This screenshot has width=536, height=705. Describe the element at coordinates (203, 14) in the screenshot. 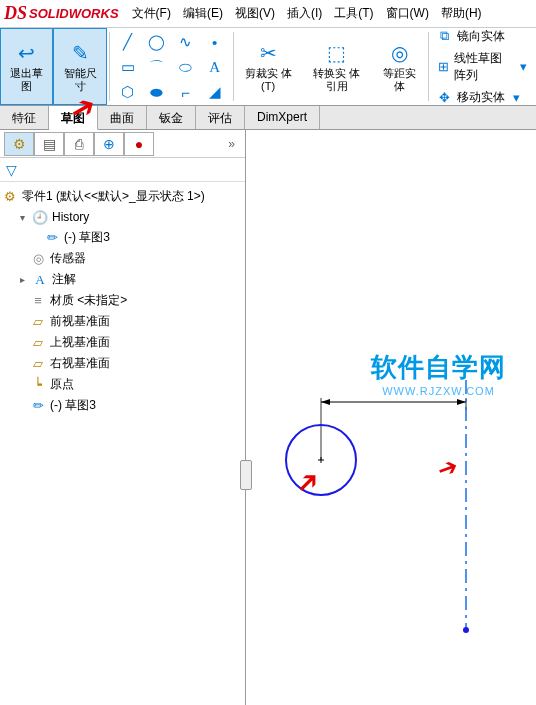

I see `menu-edit: 编辑(E)` at that location.